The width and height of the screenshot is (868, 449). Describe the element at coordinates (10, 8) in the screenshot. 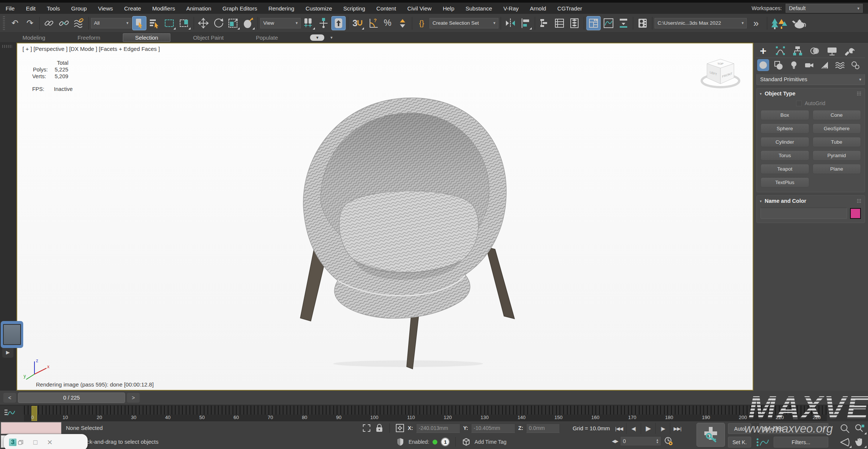

I see `menu-item: File` at that location.